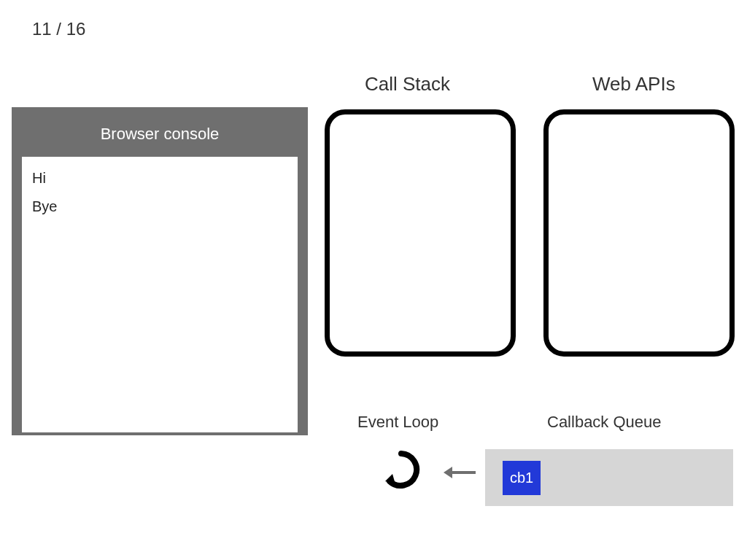 The image size is (747, 560). What do you see at coordinates (407, 85) in the screenshot?
I see `call-stack-title: Call Stack` at bounding box center [407, 85].